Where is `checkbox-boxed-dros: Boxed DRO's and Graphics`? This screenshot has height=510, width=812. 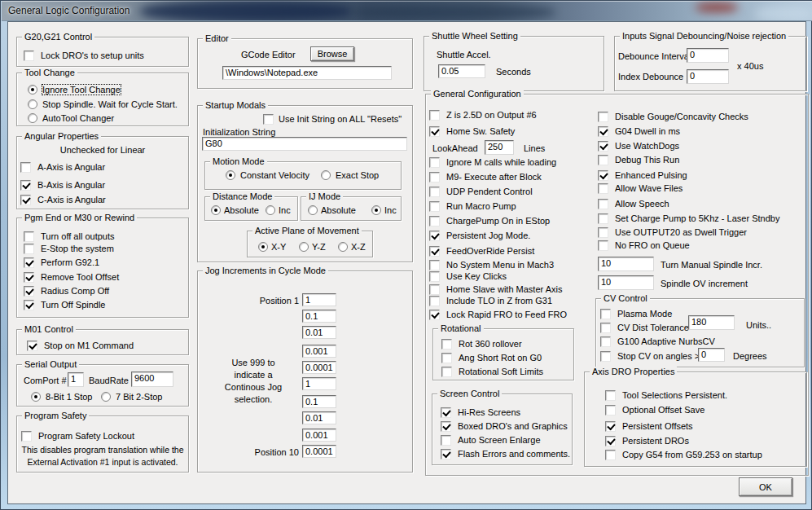
checkbox-boxed-dros: Boxed DRO's and Graphics is located at coordinates (504, 426).